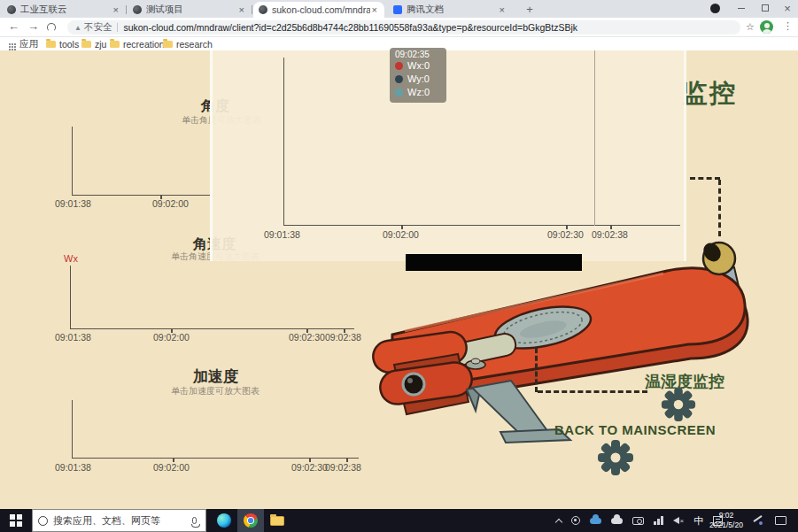  Describe the element at coordinates (559, 521) in the screenshot. I see `tray-expand-icon` at that location.